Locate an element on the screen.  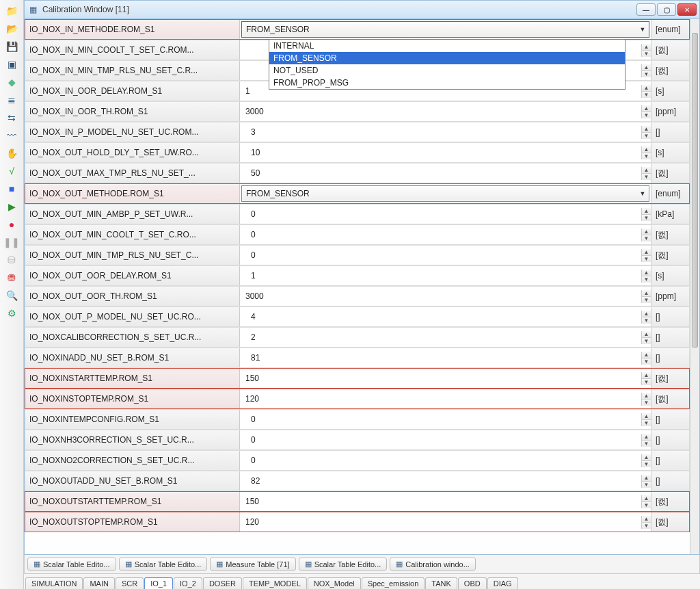
bottom-tab: Spec_emission is located at coordinates (394, 583).